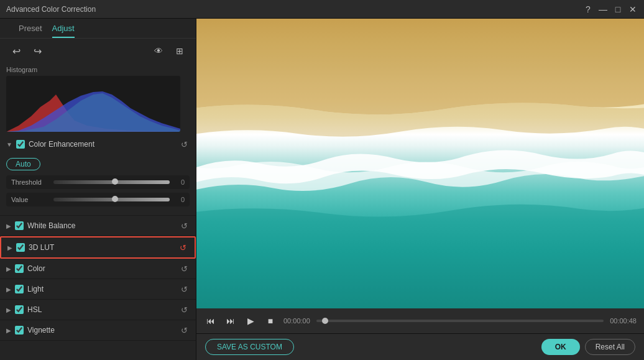 The image size is (644, 360). I want to click on section-vignette: ▶ Vignette ↺, so click(98, 331).